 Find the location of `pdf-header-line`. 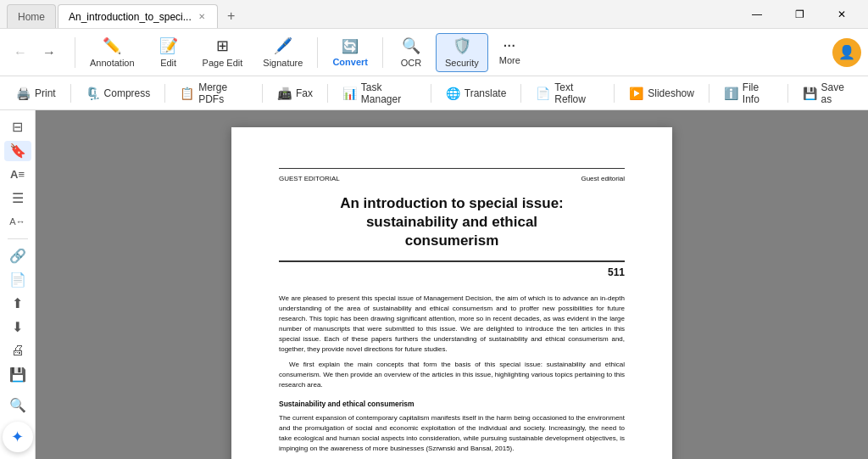

pdf-header-line is located at coordinates (452, 168).